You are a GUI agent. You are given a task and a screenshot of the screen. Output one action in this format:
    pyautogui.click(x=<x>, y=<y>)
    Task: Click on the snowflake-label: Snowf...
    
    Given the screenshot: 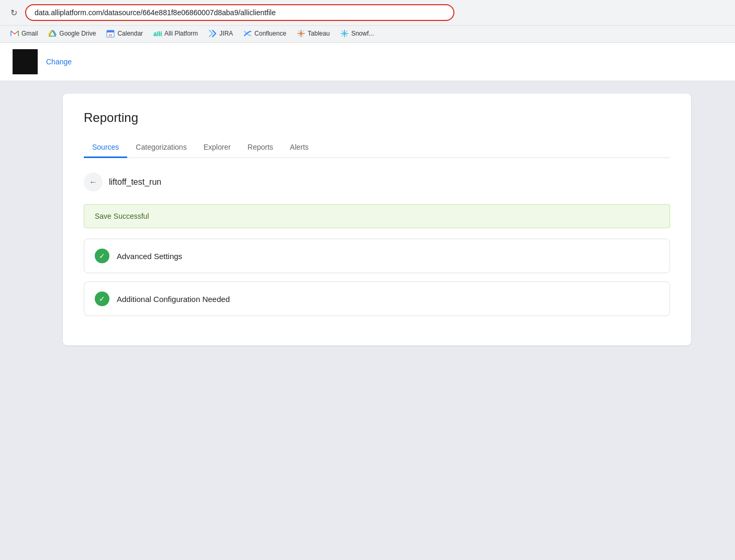 What is the action you would take?
    pyautogui.click(x=362, y=33)
    